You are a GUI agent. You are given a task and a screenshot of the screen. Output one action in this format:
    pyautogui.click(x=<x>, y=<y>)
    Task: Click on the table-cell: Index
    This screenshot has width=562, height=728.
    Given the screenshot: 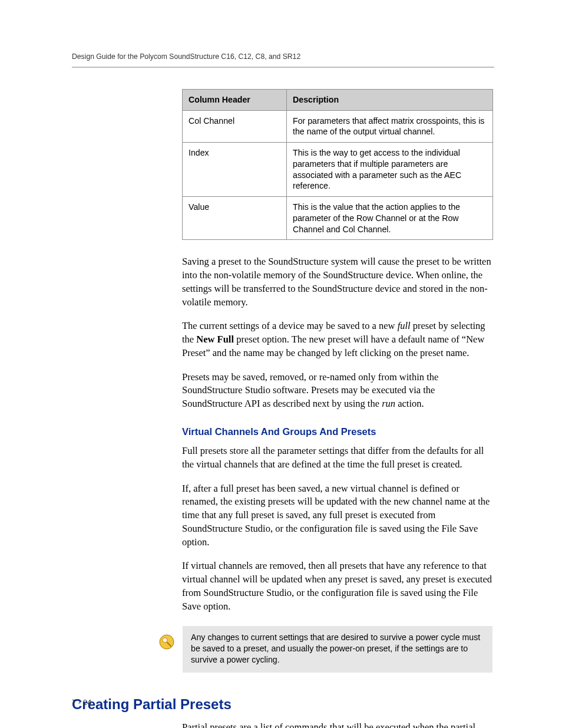 What is the action you would take?
    pyautogui.click(x=234, y=170)
    